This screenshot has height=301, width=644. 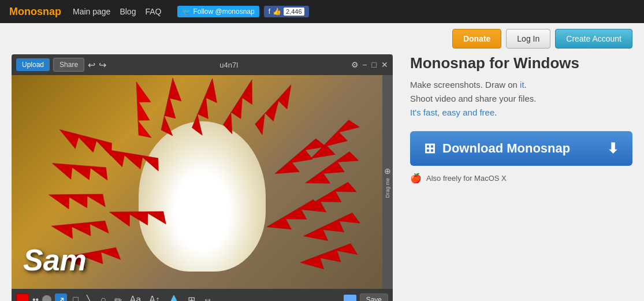 What do you see at coordinates (286, 12) in the screenshot?
I see `facebook-button: f 👍 2,446` at bounding box center [286, 12].